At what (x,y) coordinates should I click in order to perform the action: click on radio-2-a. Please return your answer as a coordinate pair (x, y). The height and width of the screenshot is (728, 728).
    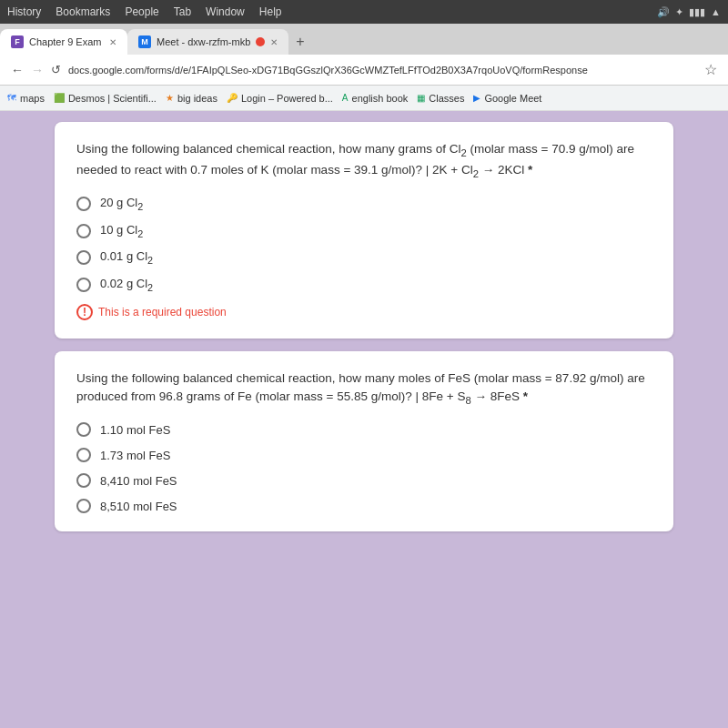
    Looking at the image, I should click on (84, 430).